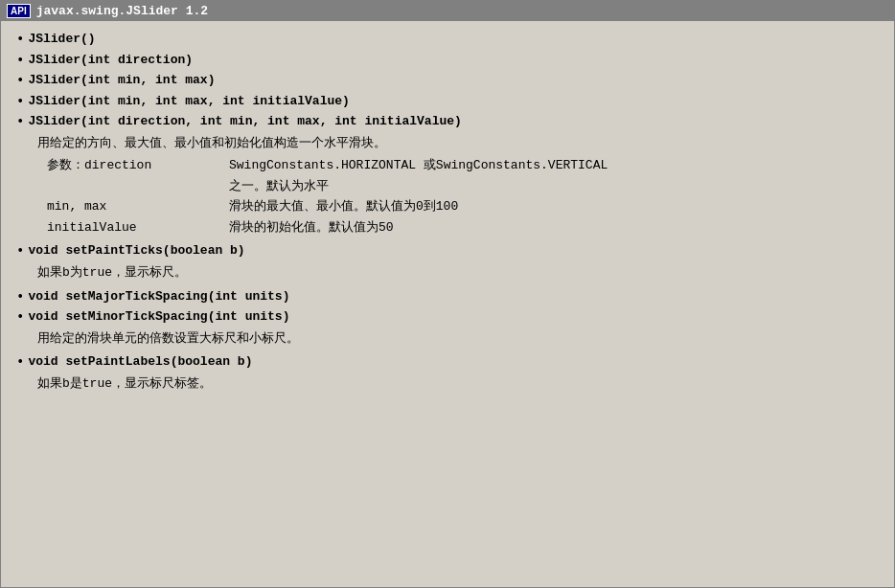 The height and width of the screenshot is (588, 895). Describe the element at coordinates (448, 40) in the screenshot. I see `list-item: • JSlider()` at that location.